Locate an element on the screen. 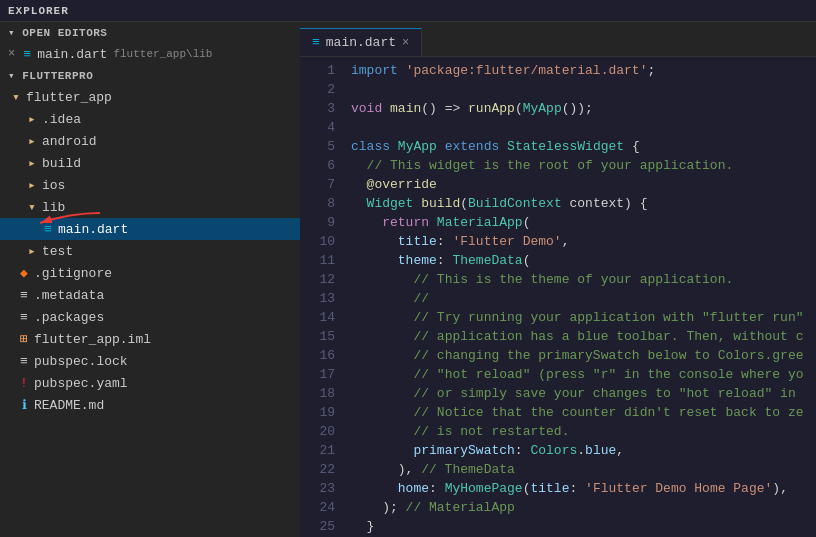  code-line-5: class MyApp extends StatelessWidget { is located at coordinates (580, 146).